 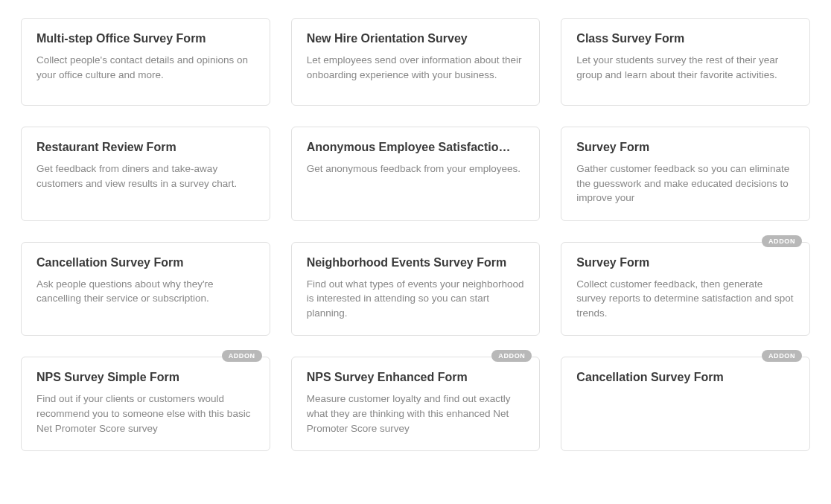 What do you see at coordinates (146, 176) in the screenshot?
I see `card-description: Get feedback from diners and take-away c…` at bounding box center [146, 176].